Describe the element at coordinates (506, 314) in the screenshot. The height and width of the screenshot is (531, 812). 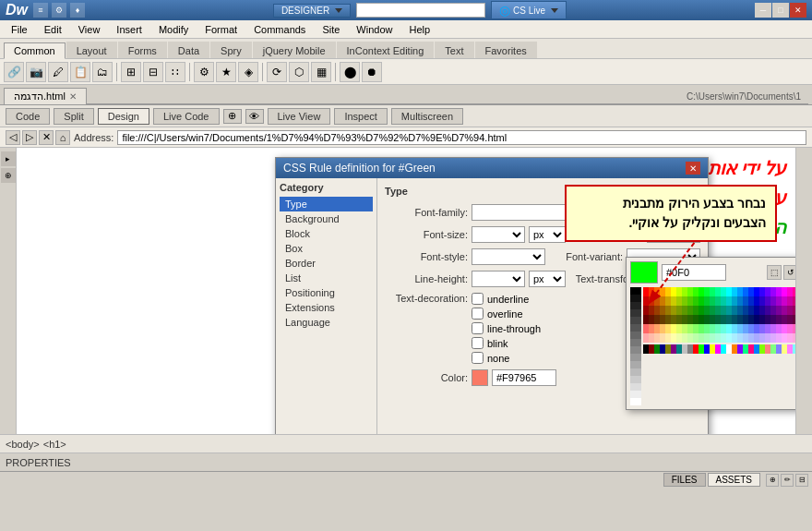
I see `deco-overline: overline` at that location.